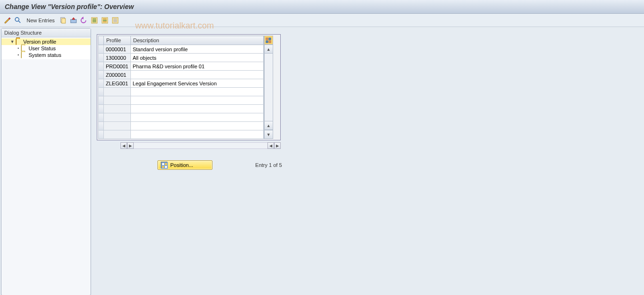 The height and width of the screenshot is (295, 644). I want to click on toggle-display-change-icon, so click(8, 20).